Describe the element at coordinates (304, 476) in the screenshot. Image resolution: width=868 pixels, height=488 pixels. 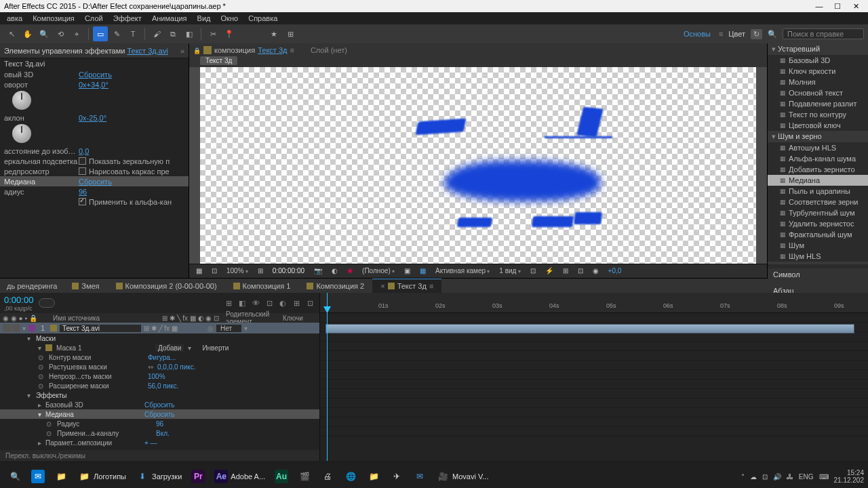
I see `taskbar-app: 🎬` at that location.